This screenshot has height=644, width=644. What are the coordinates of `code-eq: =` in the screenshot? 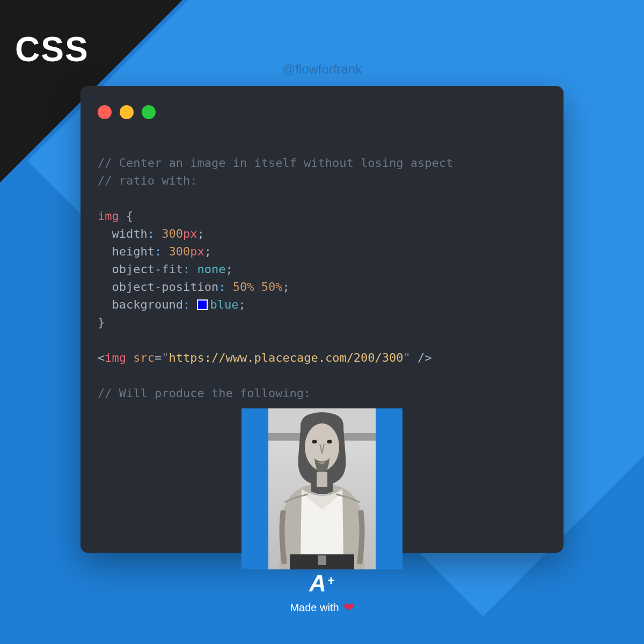 It's located at (158, 357).